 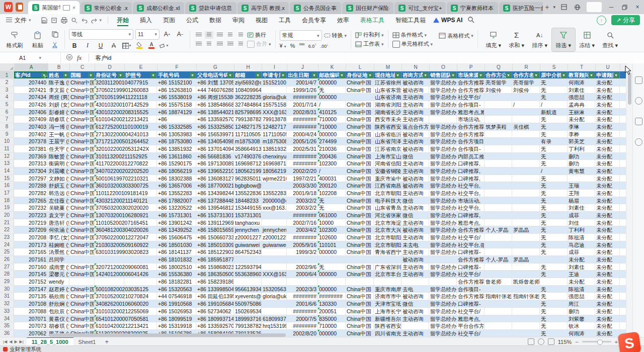 What do you see at coordinates (274, 201) in the screenshot?
I see `data-cell: 200000@qq` at bounding box center [274, 201].